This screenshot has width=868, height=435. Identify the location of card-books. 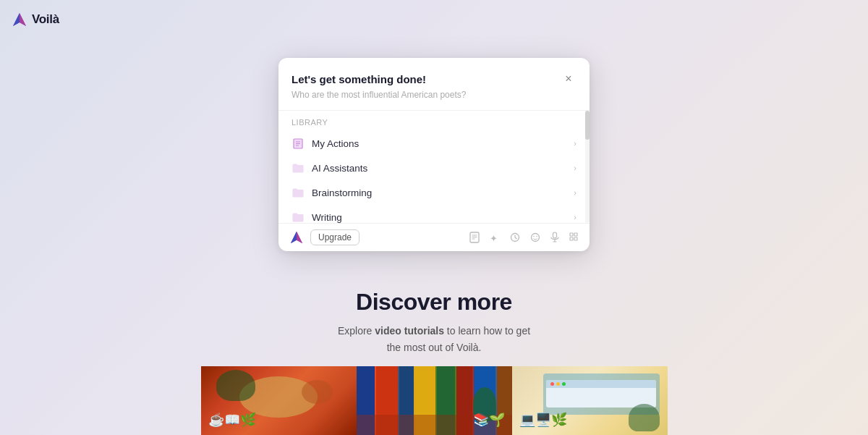
(434, 401).